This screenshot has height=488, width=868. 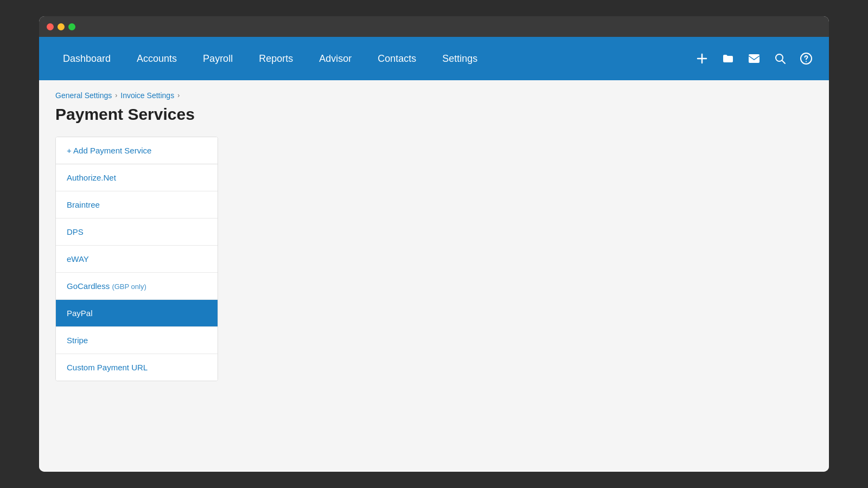 I want to click on nav-item-accounts: Accounts, so click(x=157, y=59).